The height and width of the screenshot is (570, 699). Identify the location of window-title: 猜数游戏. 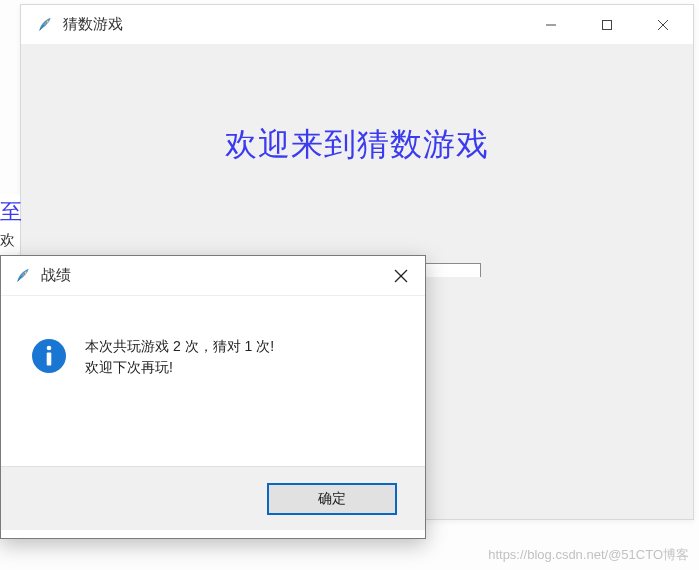
(93, 24).